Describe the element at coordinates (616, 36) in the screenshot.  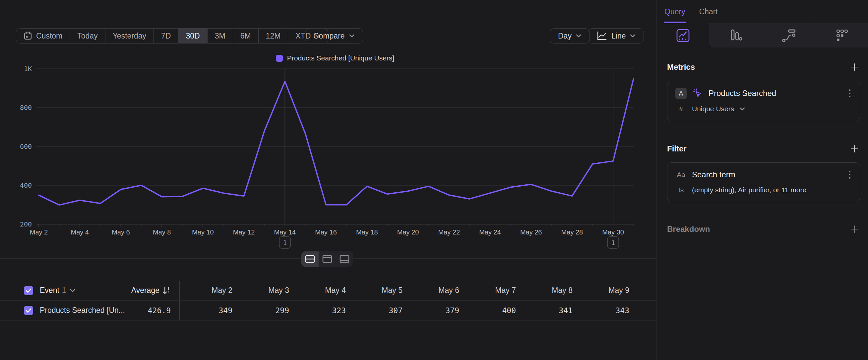
I see `chart-type-button: Line` at that location.